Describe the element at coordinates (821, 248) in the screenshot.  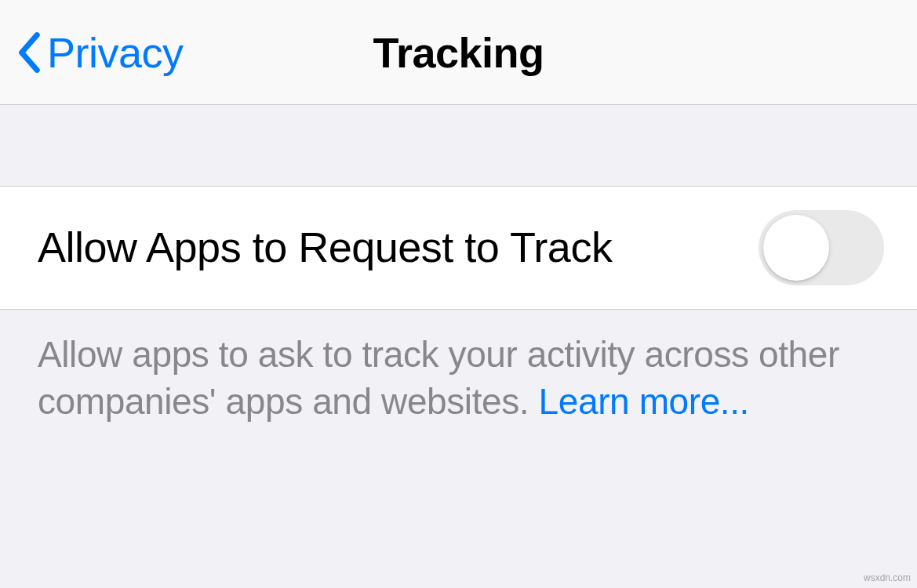
I see `tracking-toggle` at that location.